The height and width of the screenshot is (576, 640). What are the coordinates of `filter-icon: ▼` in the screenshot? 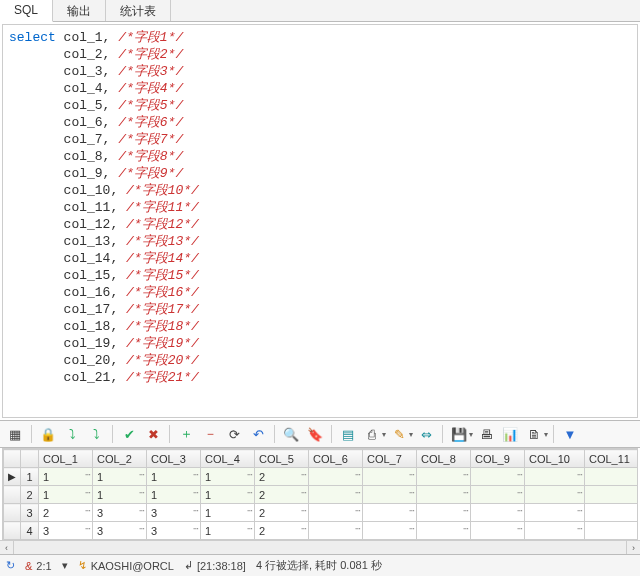 It's located at (570, 434).